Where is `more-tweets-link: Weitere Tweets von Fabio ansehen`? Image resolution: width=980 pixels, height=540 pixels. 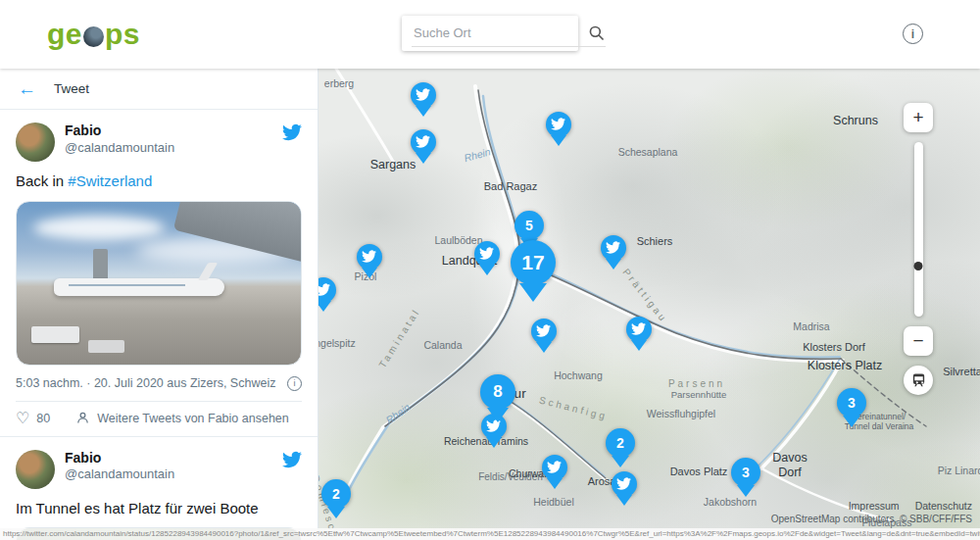
more-tweets-link: Weitere Tweets von Fabio ansehen is located at coordinates (182, 417).